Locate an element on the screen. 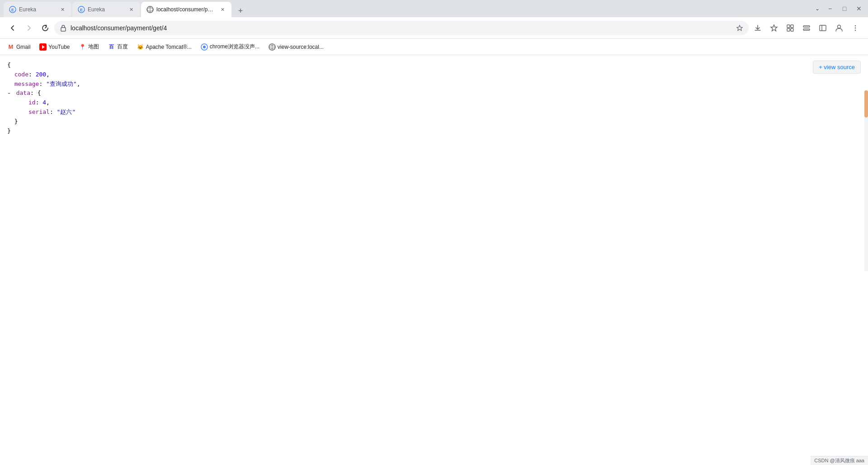  star-bookmarks-button is located at coordinates (774, 28).